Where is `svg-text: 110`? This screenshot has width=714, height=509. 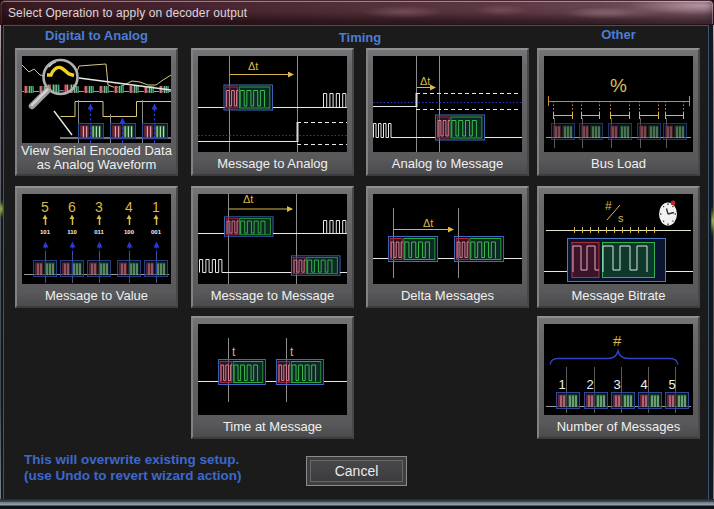
svg-text: 110 is located at coordinates (72, 232).